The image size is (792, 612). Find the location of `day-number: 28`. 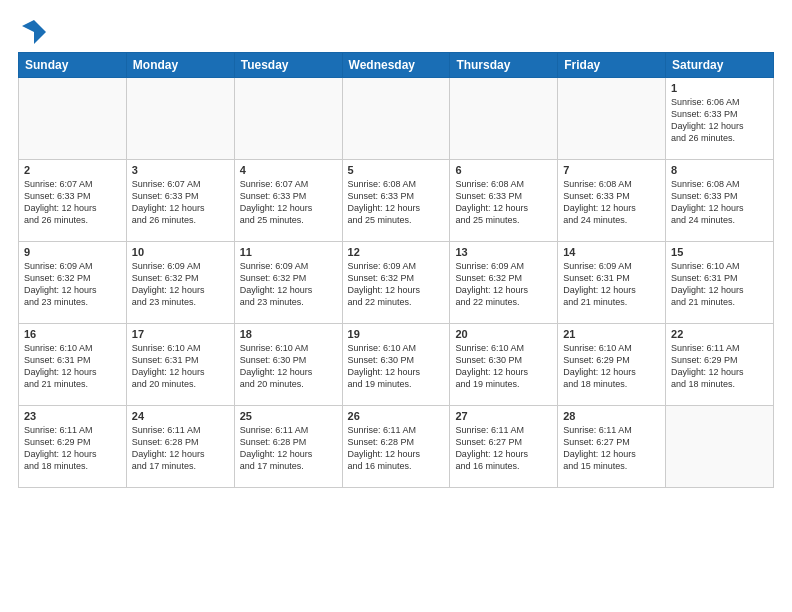

day-number: 28 is located at coordinates (612, 416).